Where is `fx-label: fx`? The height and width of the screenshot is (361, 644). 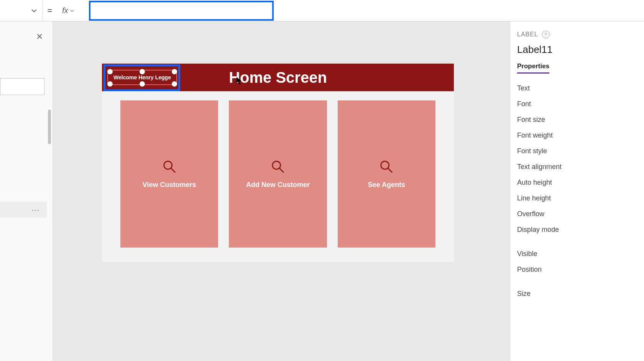 fx-label: fx is located at coordinates (65, 11).